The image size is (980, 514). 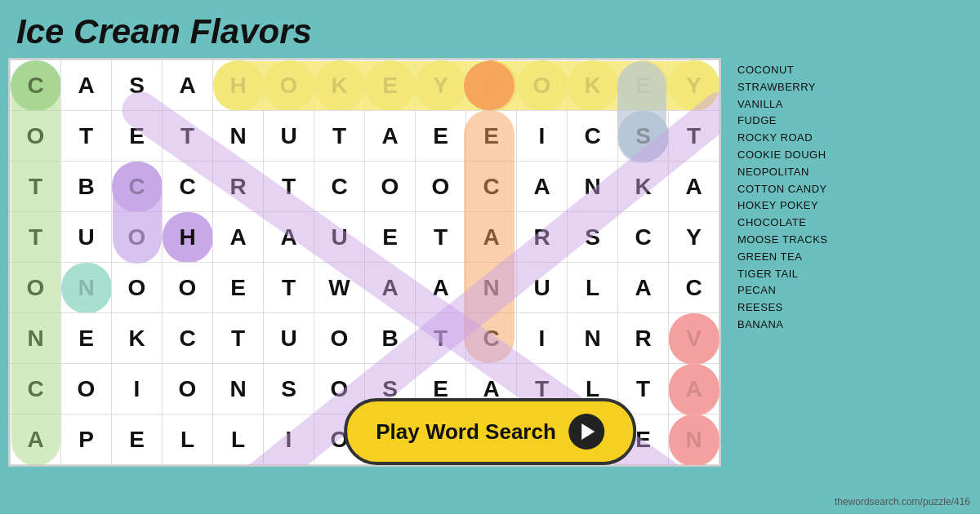 I want to click on word-list-item: REESES, so click(x=795, y=308).